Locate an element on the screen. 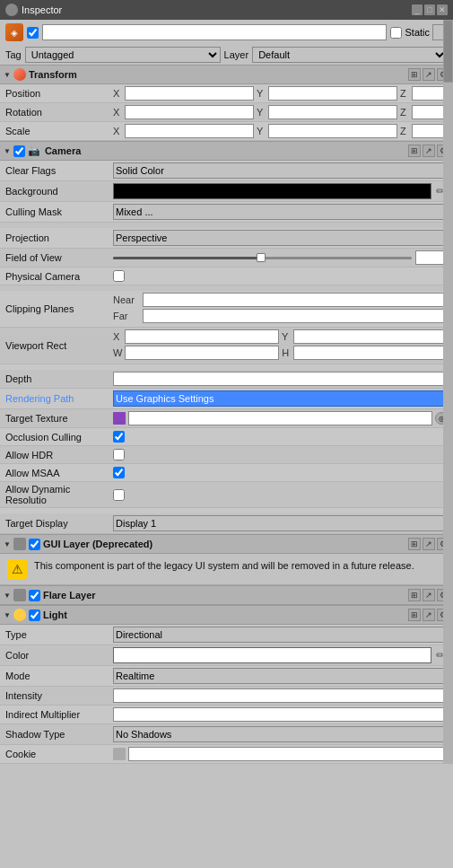  depth-value: -1 is located at coordinates (280, 379).